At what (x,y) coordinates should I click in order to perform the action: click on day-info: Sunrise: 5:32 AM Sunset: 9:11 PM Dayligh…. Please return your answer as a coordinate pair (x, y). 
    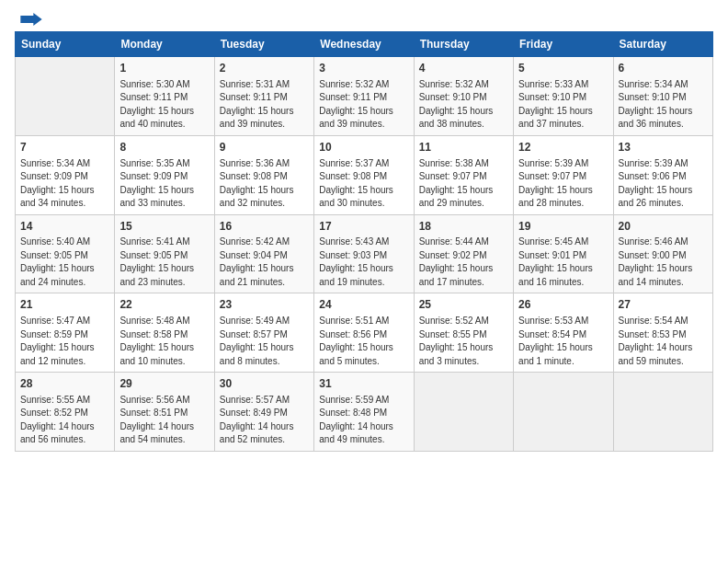
    Looking at the image, I should click on (364, 105).